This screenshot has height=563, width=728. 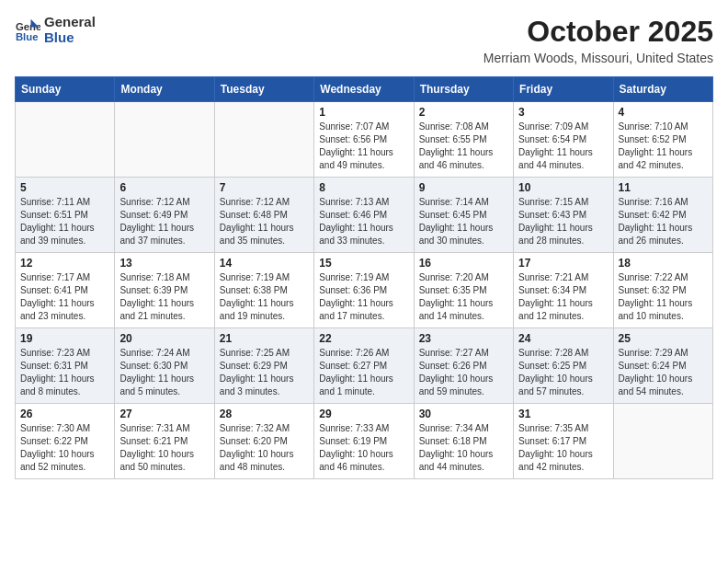 I want to click on day-info: Sunrise: 7:35 AM Sunset: 6:17 PM Dayligh…, so click(x=563, y=448).